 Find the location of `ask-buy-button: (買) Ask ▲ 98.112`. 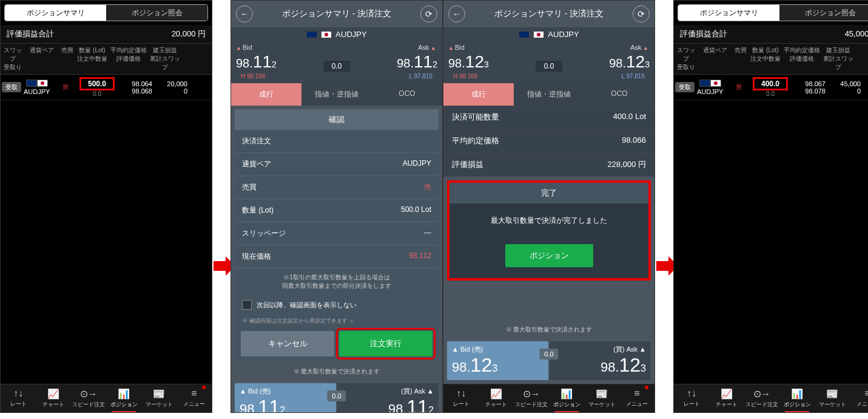

ask-buy-button: (買) Ask ▲ 98.112 is located at coordinates (388, 398).